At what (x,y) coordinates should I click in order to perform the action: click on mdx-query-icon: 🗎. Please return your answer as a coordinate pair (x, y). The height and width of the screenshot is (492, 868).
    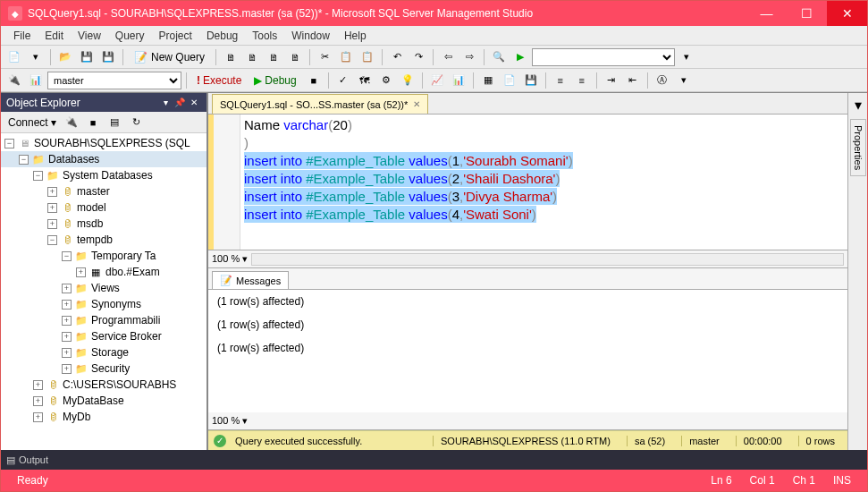
    Looking at the image, I should click on (274, 57).